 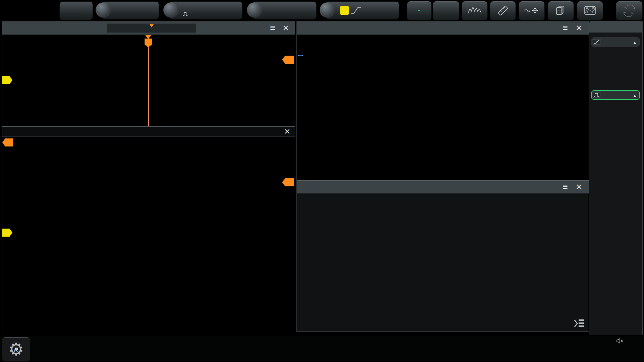 What do you see at coordinates (446, 11) in the screenshot?
I see `default-button` at bounding box center [446, 11].